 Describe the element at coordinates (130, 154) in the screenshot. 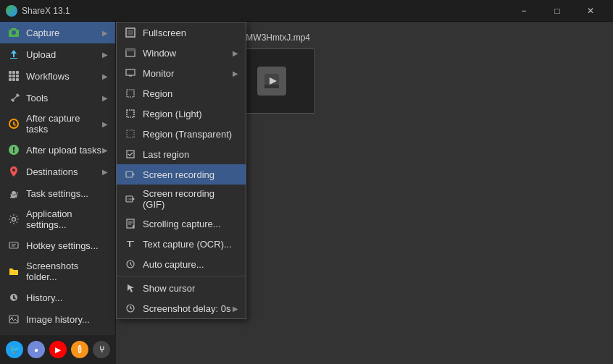

I see `last-region-icon` at that location.